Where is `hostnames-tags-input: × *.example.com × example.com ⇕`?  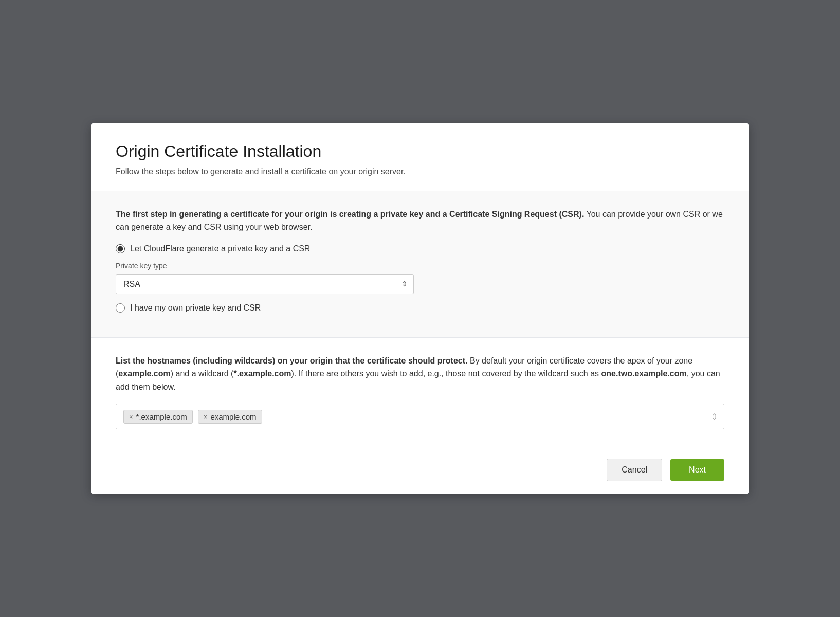
hostnames-tags-input: × *.example.com × example.com ⇕ is located at coordinates (420, 416).